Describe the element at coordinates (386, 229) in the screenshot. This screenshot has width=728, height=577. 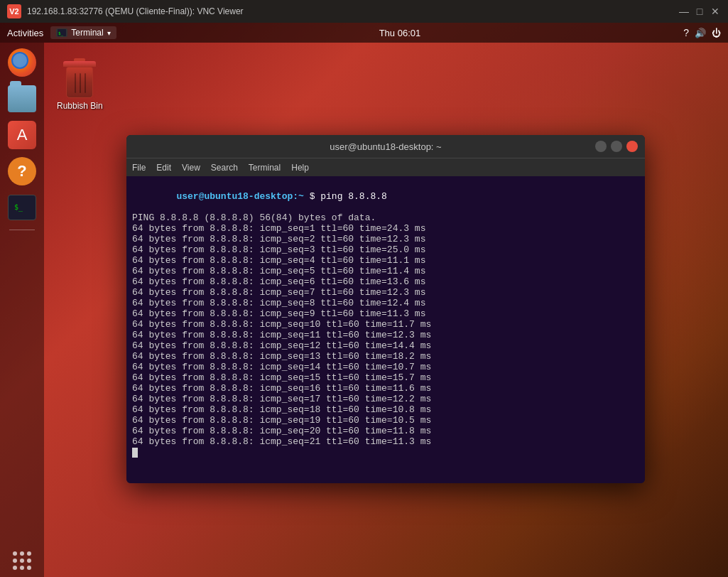
I see `terminal-output-line: 64 bytes from 8.8.8.8: icmp_seq=1 ttl=60…` at that location.